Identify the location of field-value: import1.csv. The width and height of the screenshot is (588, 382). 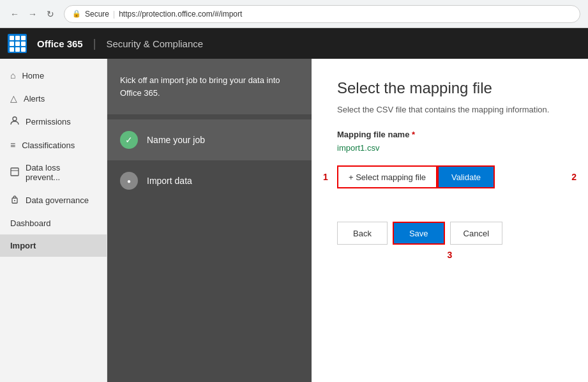
(449, 148).